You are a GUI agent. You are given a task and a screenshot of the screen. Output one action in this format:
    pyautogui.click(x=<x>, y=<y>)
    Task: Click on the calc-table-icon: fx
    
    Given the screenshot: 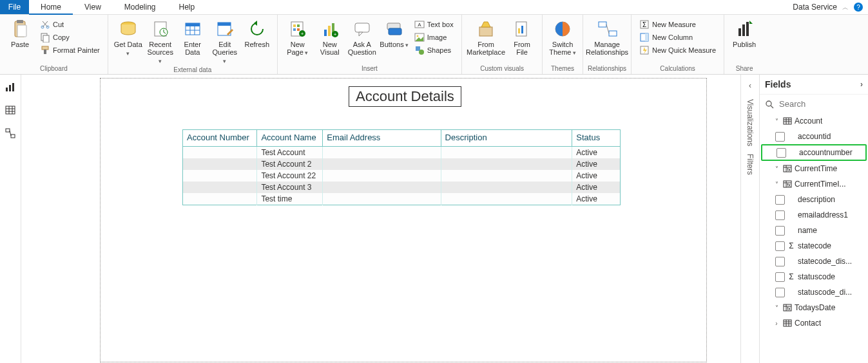 What is the action you would take?
    pyautogui.click(x=787, y=184)
    